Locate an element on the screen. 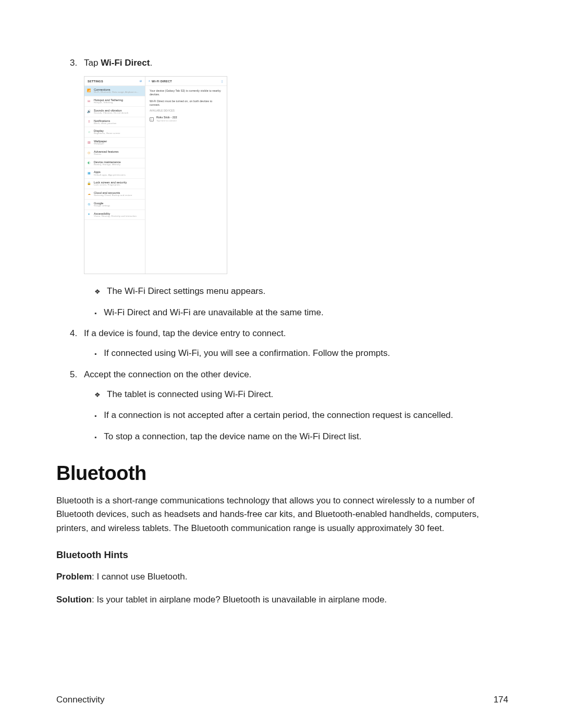 The width and height of the screenshot is (563, 728). sidebar-item-0: 📶ConnectionsWi-Fi, Bluetooth, Data usage… is located at coordinates (115, 91).